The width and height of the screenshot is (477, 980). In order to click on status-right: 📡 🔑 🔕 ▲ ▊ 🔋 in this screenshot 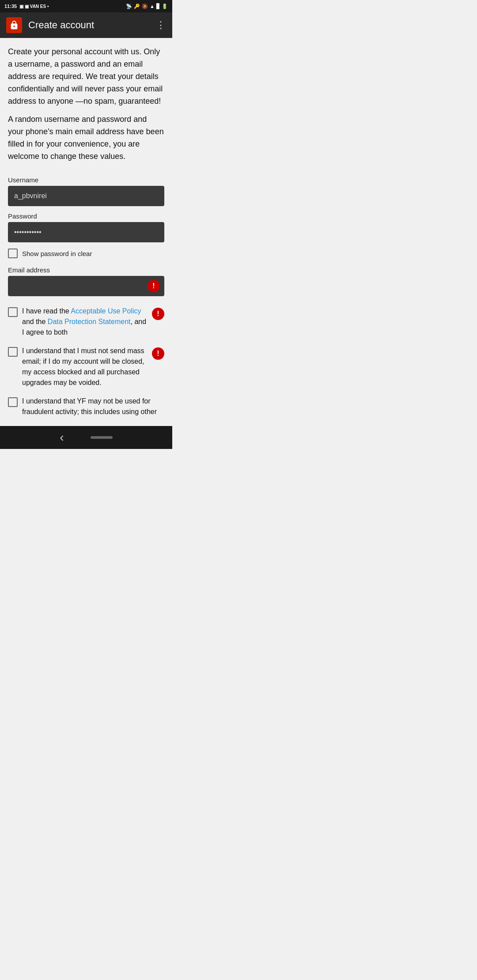, I will do `click(147, 6)`.